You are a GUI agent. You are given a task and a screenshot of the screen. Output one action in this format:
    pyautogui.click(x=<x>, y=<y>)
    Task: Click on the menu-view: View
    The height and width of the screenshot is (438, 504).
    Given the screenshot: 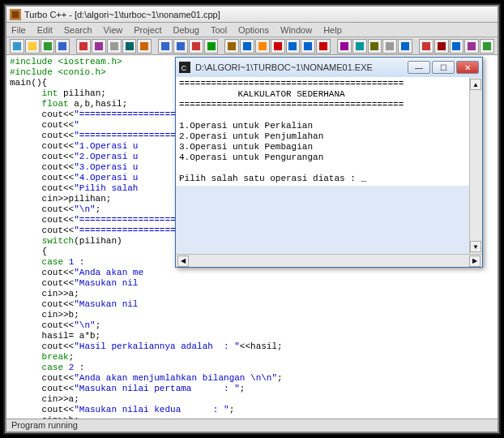 What is the action you would take?
    pyautogui.click(x=113, y=30)
    